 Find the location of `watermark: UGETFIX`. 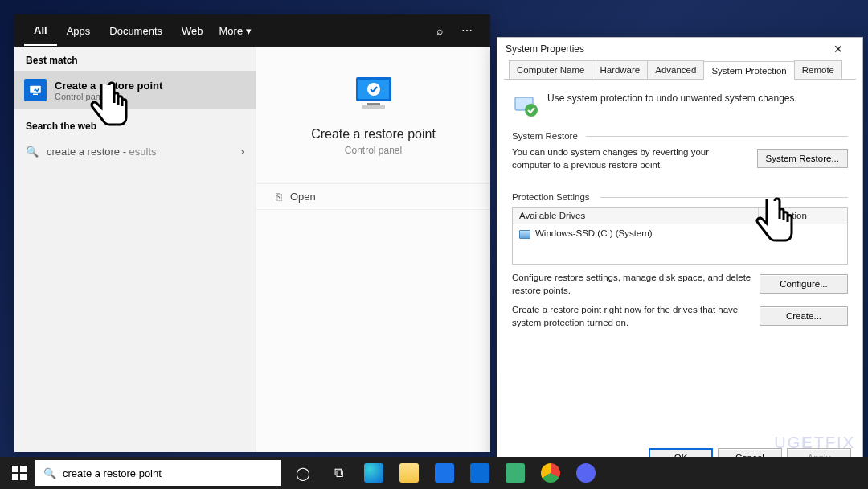

watermark: UGETFIX is located at coordinates (815, 442).